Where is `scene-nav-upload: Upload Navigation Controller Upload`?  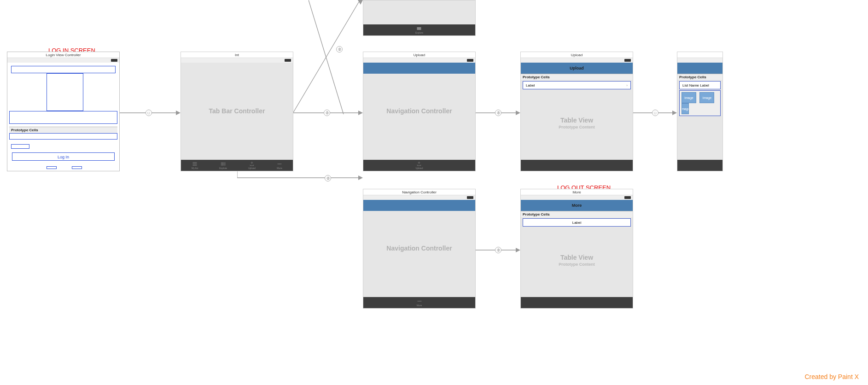
scene-nav-upload: Upload Navigation Controller Upload is located at coordinates (419, 111).